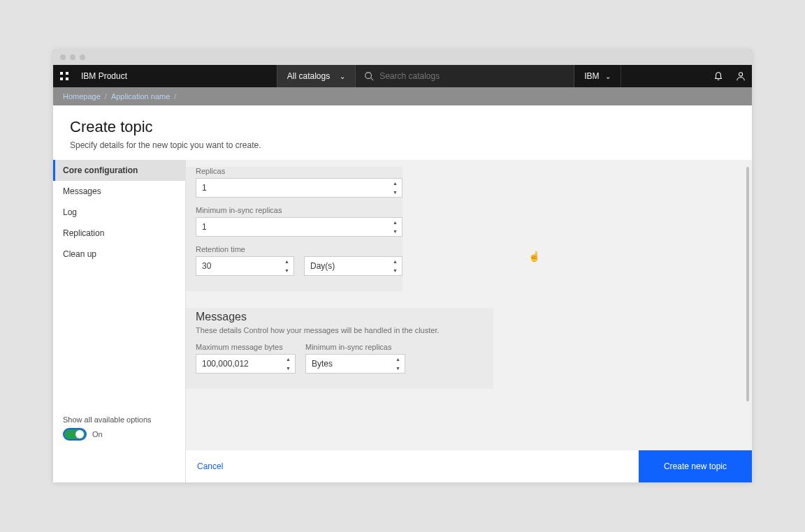 The image size is (805, 532). Describe the element at coordinates (246, 347) in the screenshot. I see `max-bytes-label: Maximum message bytes` at that location.